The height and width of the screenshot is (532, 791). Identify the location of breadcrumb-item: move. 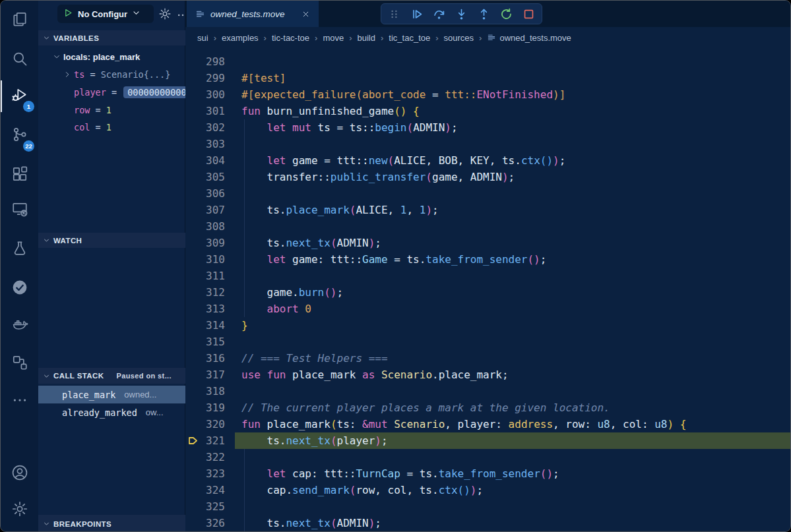
(333, 38).